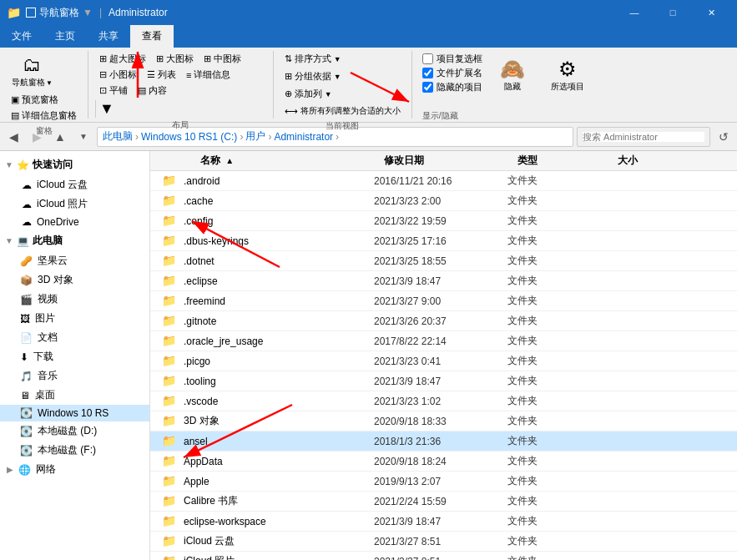  Describe the element at coordinates (634, 13) in the screenshot. I see `minimize-button: —` at that location.